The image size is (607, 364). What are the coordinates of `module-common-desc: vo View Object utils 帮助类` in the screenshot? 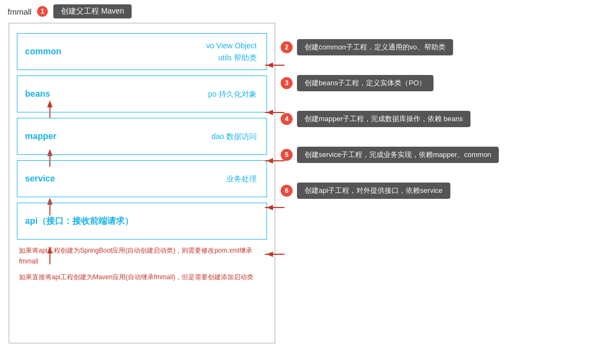 It's located at (232, 52).